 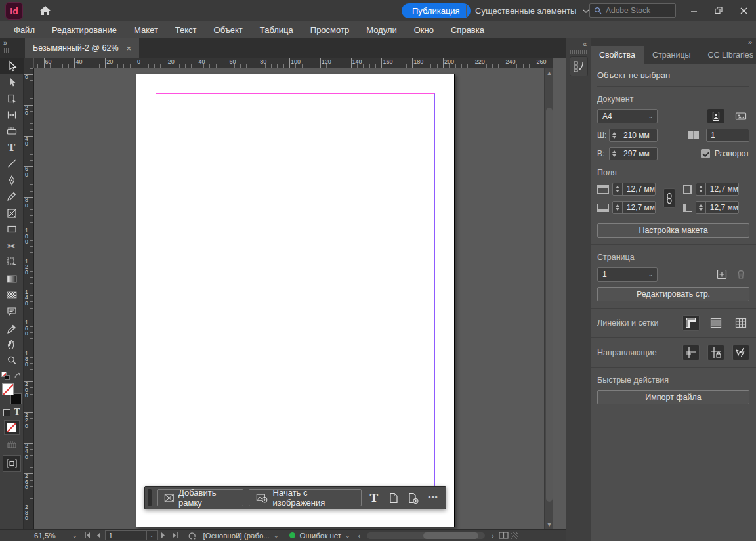 I want to click on show-guides-button, so click(x=691, y=353).